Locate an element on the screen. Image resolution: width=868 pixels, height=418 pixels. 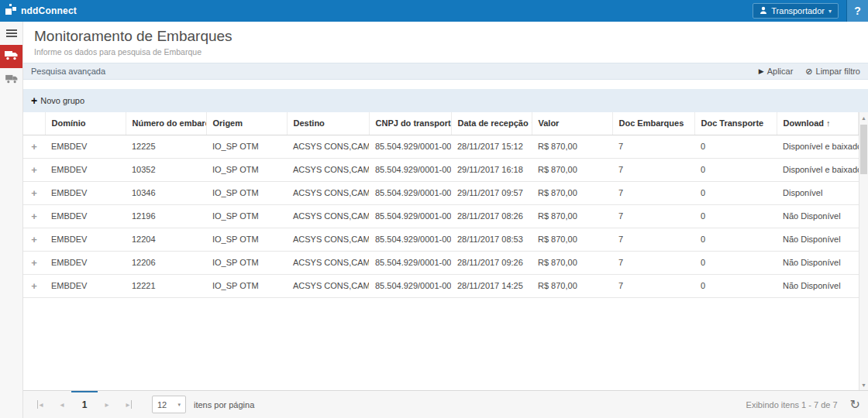
pager-prev-button: ◂ is located at coordinates (62, 405).